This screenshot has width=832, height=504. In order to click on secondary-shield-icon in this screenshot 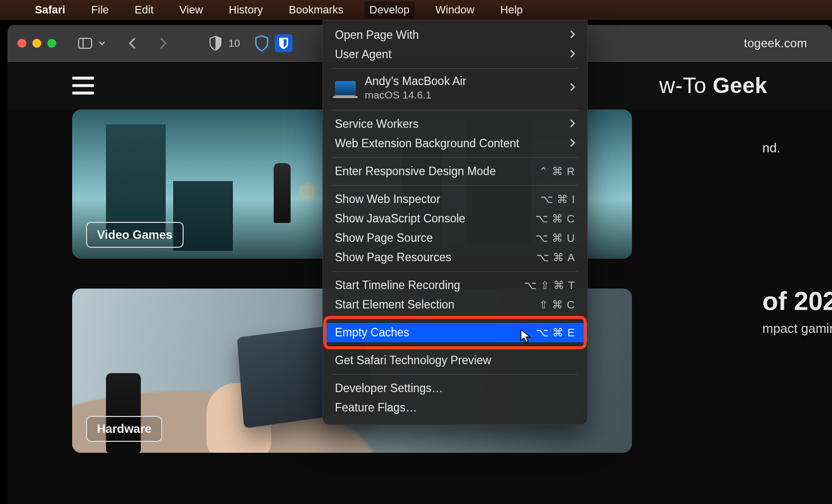, I will do `click(262, 43)`.